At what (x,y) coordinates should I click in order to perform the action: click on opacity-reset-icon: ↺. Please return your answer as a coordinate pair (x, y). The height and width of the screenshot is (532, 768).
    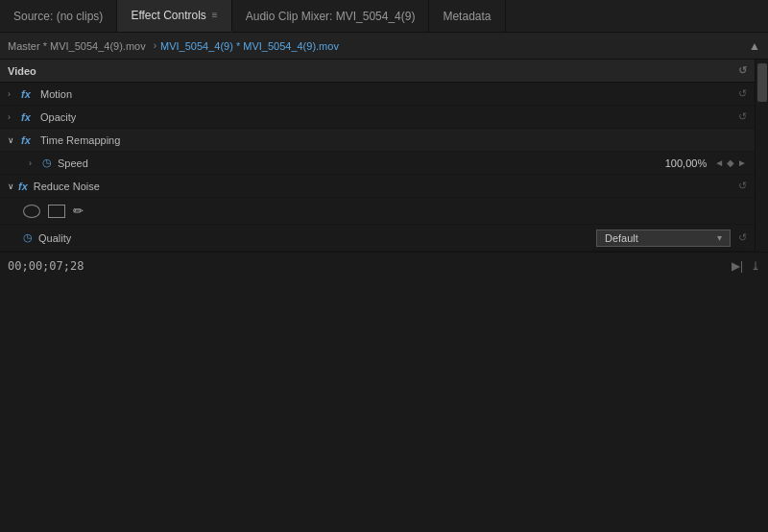
    Looking at the image, I should click on (743, 117).